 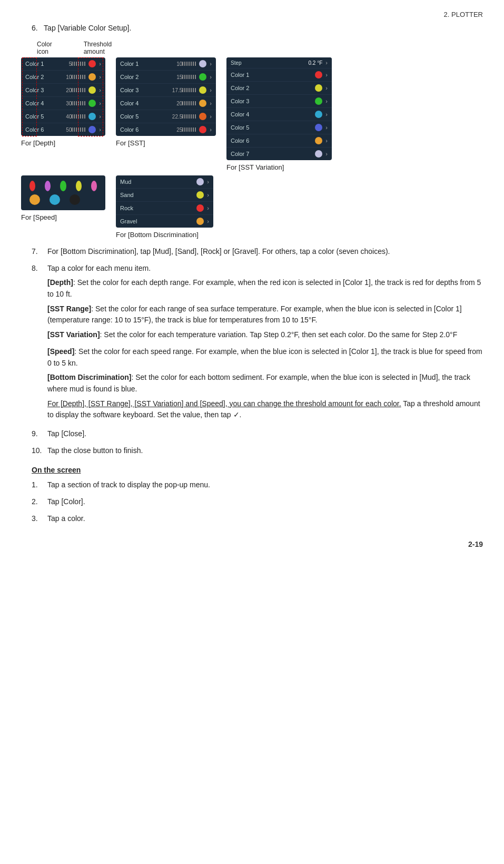 What do you see at coordinates (63, 198) in the screenshot?
I see `speed-figure: For [Speed]` at bounding box center [63, 198].